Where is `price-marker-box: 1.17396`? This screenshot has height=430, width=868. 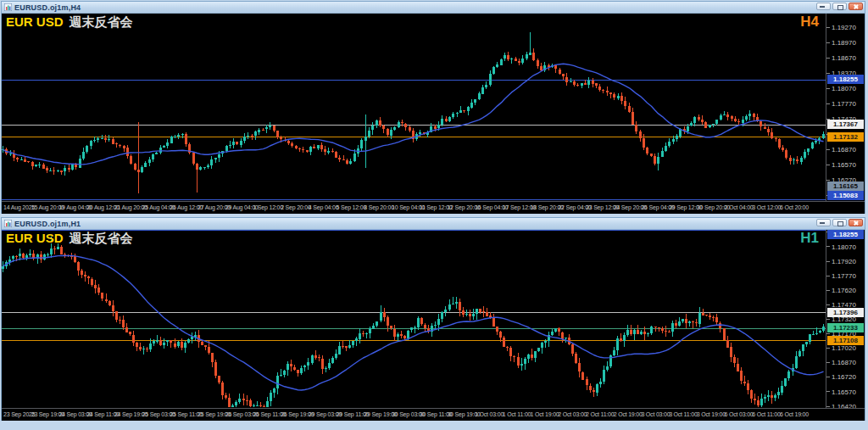 price-marker-box: 1.17396 is located at coordinates (846, 312).